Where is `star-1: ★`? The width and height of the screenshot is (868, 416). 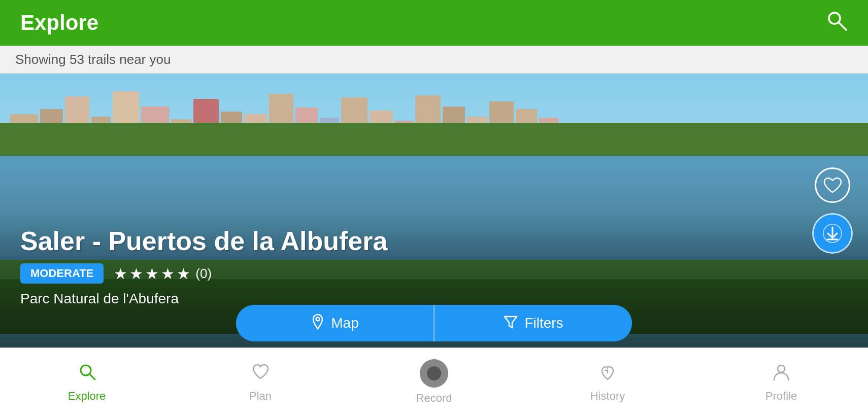
star-1: ★ is located at coordinates (121, 274).